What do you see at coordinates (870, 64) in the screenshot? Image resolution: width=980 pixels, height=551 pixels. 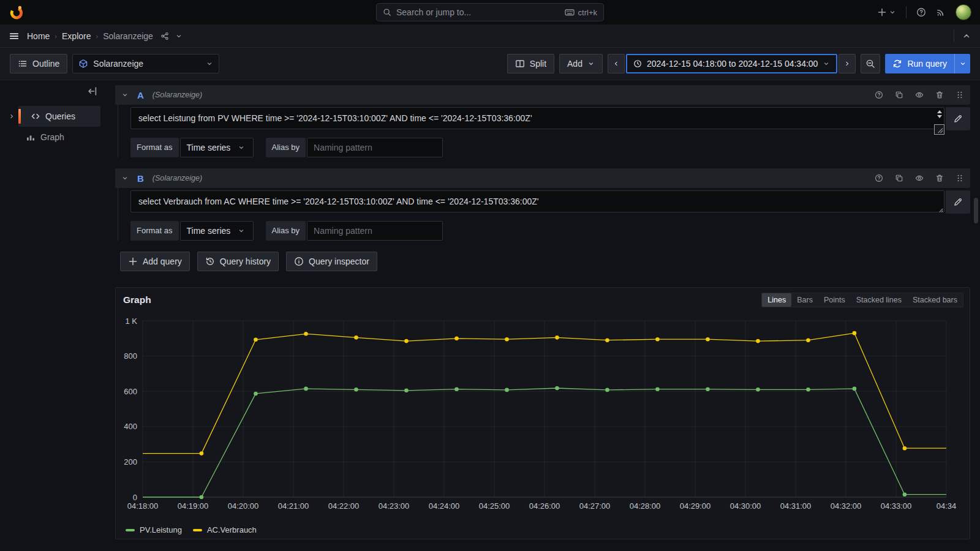 I see `zoom-out-button` at bounding box center [870, 64].